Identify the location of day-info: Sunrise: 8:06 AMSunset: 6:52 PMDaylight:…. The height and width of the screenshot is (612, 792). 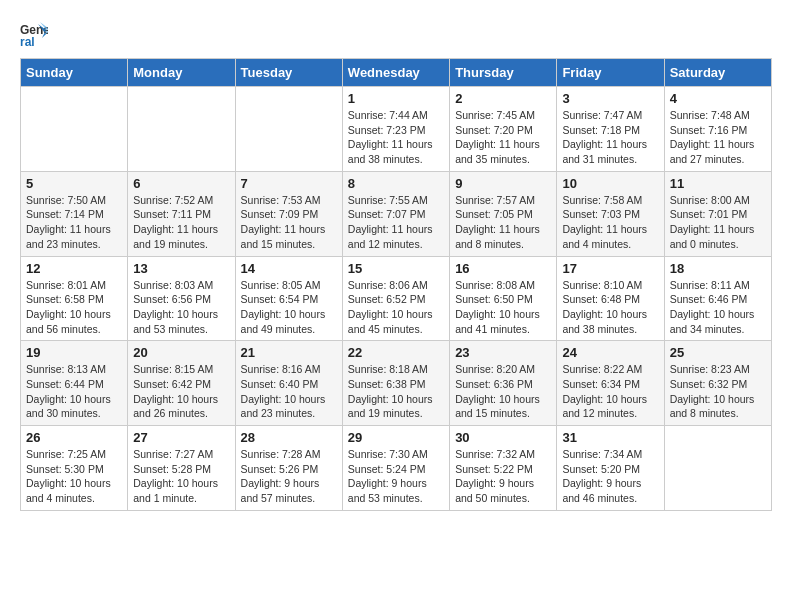
(396, 308).